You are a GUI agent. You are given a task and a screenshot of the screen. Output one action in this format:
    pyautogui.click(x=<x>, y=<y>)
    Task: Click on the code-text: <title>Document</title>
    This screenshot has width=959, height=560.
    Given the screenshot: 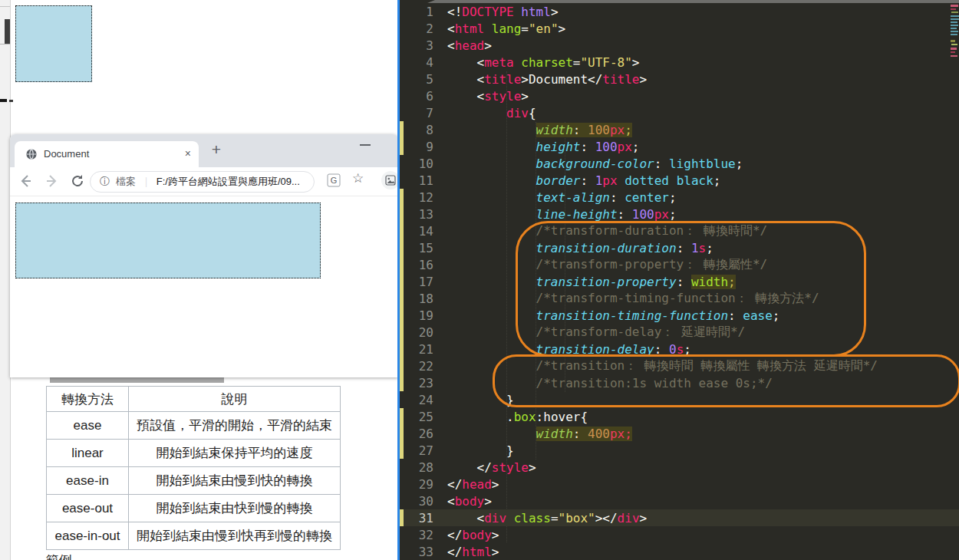 What is the action you would take?
    pyautogui.click(x=547, y=80)
    